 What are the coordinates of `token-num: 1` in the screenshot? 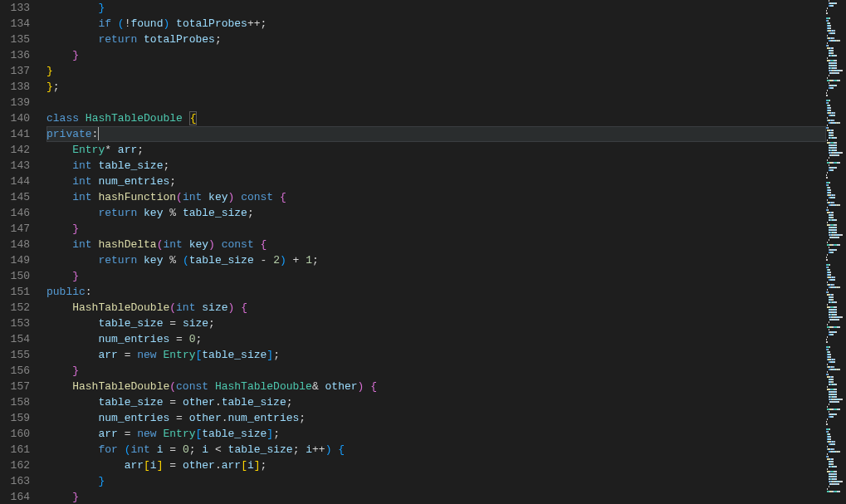 It's located at (309, 261).